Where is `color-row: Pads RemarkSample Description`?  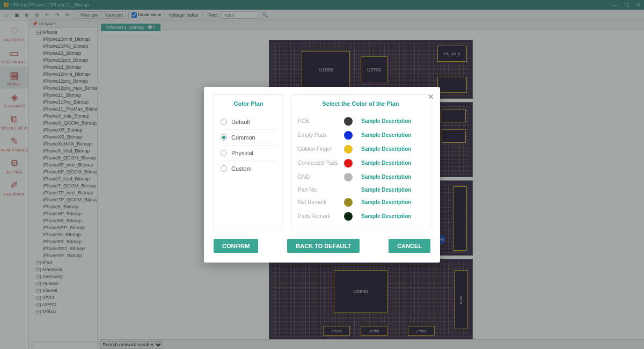
color-row: Pads RemarkSample Description is located at coordinates (361, 216).